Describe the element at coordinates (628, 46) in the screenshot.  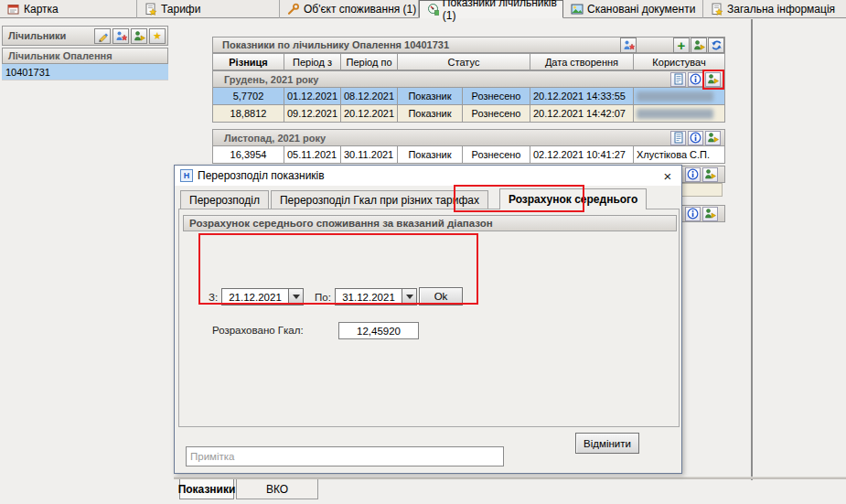
I see `meters-user-action-button` at that location.